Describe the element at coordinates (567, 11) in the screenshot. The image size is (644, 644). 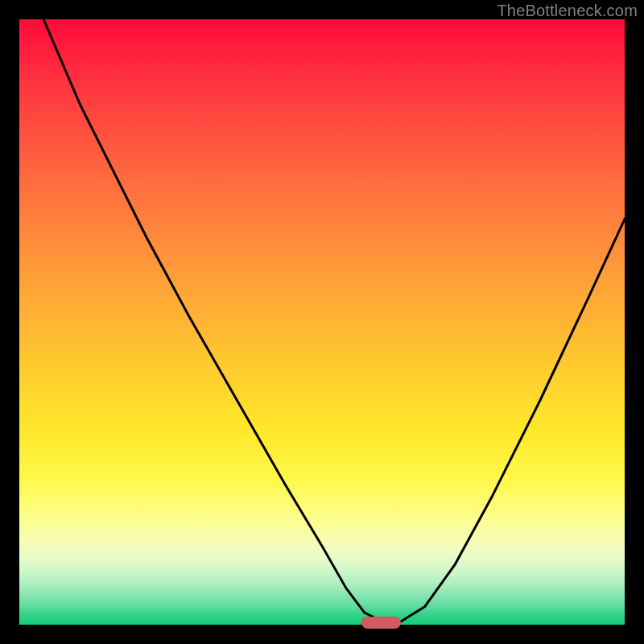
I see `watermark-text: TheBottleneck.com` at that location.